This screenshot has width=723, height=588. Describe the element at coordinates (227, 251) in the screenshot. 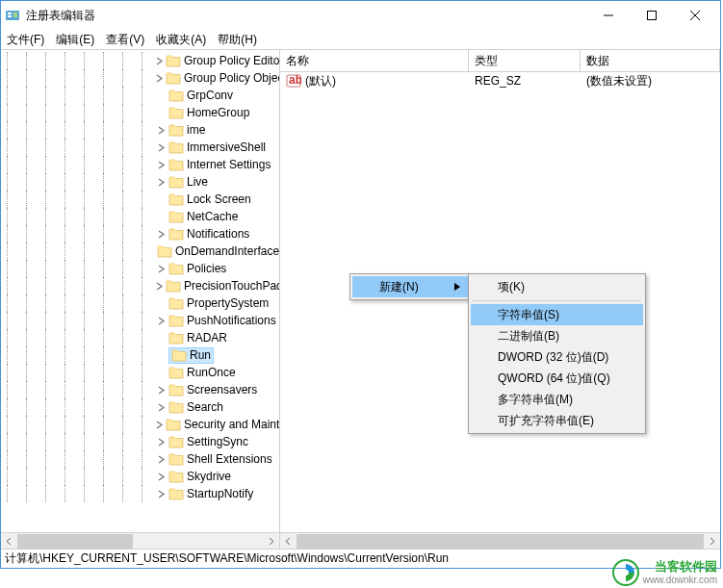

I see `tree-label: OnDemandInterface` at that location.